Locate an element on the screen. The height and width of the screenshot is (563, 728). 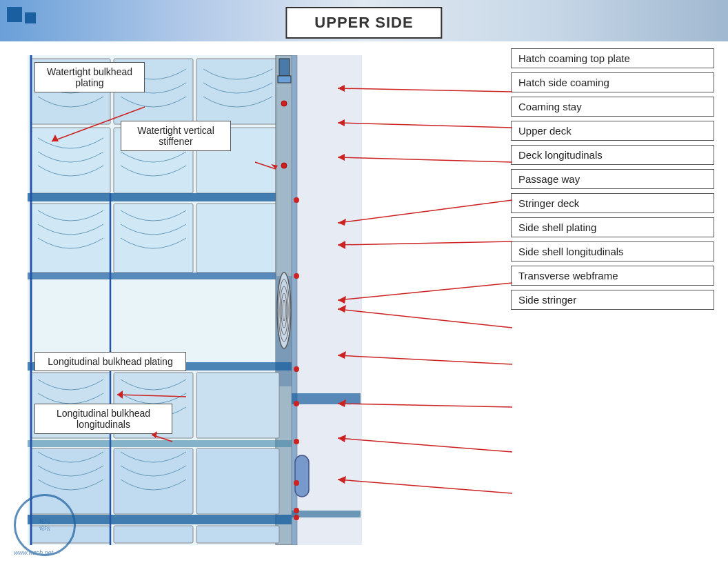
right-labels-container: Hatch coaming top plate Hatch side coami… is located at coordinates (612, 179).